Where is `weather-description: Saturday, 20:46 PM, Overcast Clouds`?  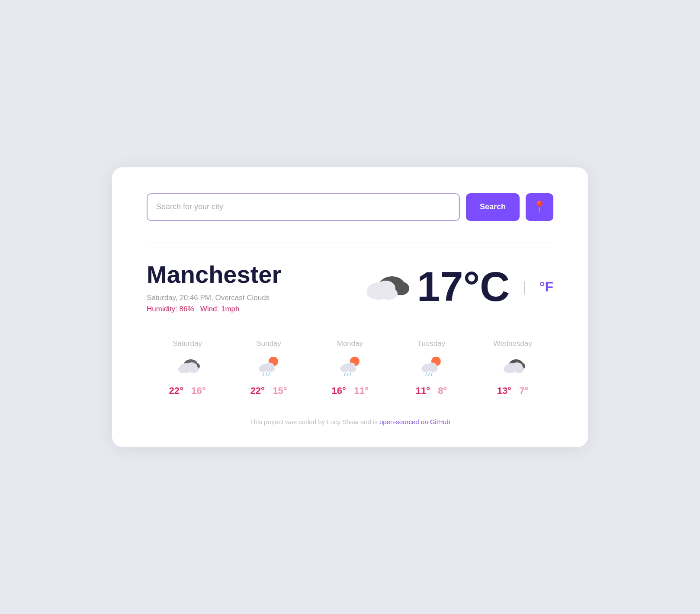
weather-description: Saturday, 20:46 PM, Overcast Clouds is located at coordinates (214, 298).